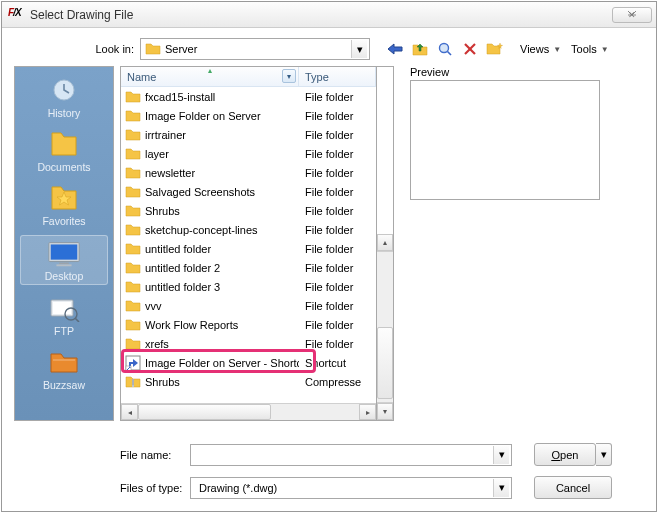 Image resolution: width=658 pixels, height=513 pixels. I want to click on lookin-label: Look in:, so click(109, 49).